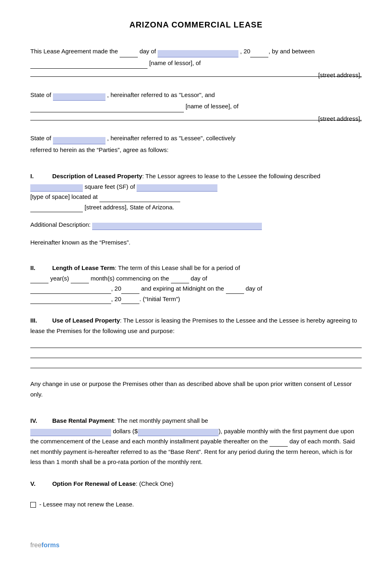  Describe the element at coordinates (196, 484) in the screenshot. I see `section5: V. Option For Renewal of Lease: (Check O…` at that location.